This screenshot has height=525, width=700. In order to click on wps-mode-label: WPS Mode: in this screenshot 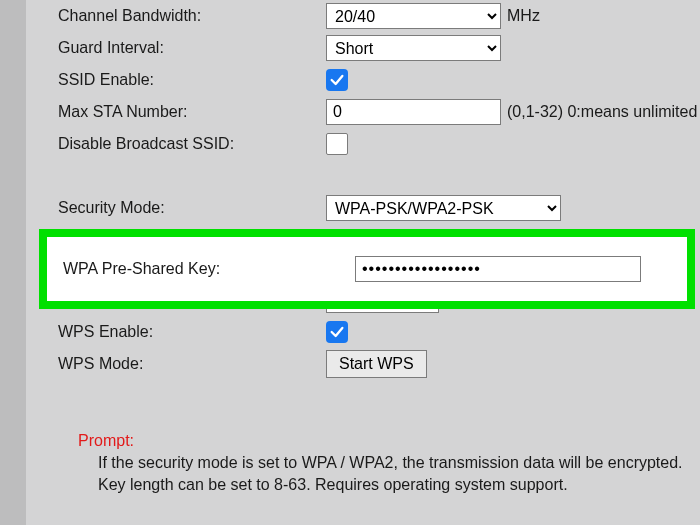, I will do `click(176, 364)`.